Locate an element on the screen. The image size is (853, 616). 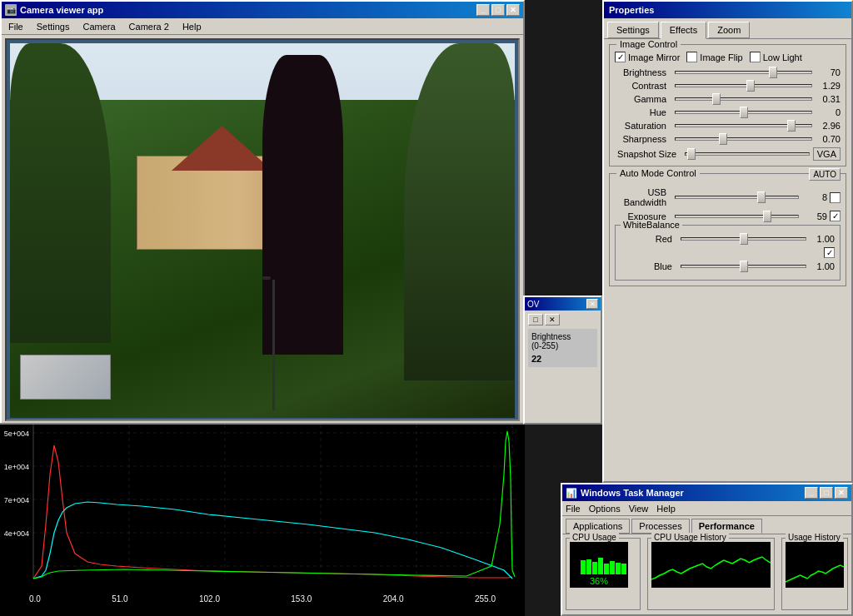
usage-history-box: Usage History is located at coordinates (815, 574).